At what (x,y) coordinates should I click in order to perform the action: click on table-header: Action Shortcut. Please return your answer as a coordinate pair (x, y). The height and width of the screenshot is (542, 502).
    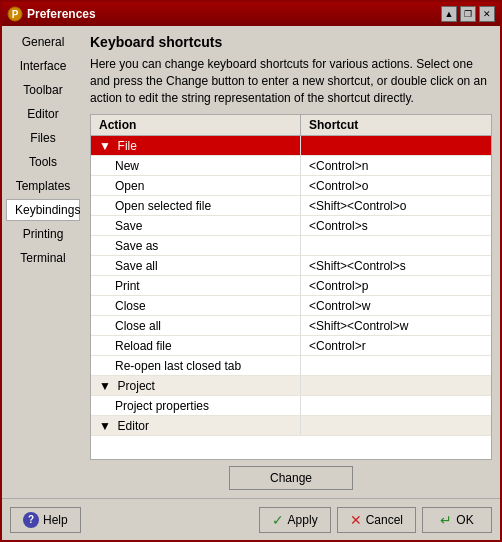
    Looking at the image, I should click on (291, 126).